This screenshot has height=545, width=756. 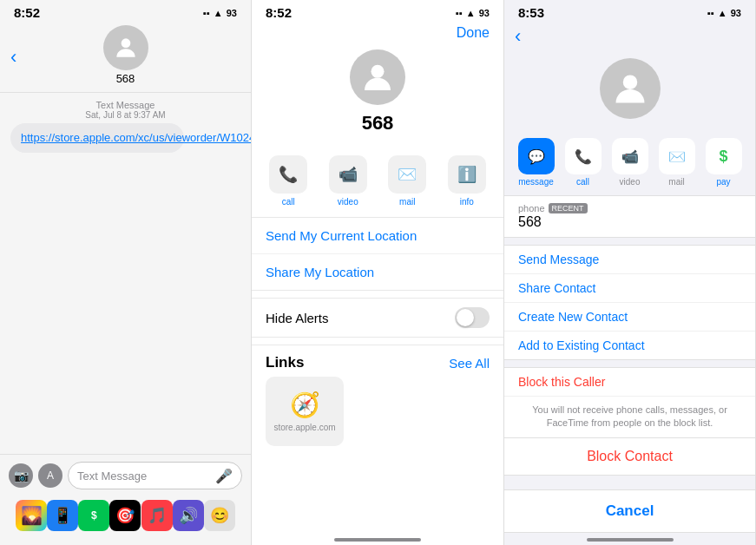 I want to click on video-action-icon-3: 📹, so click(x=630, y=156).